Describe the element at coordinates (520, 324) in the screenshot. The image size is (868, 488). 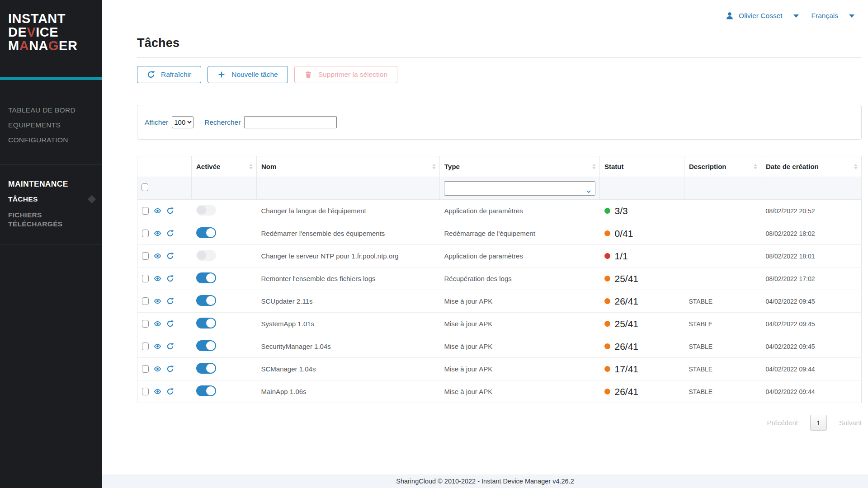
I see `row-type-cell: Mise à jour APK` at that location.